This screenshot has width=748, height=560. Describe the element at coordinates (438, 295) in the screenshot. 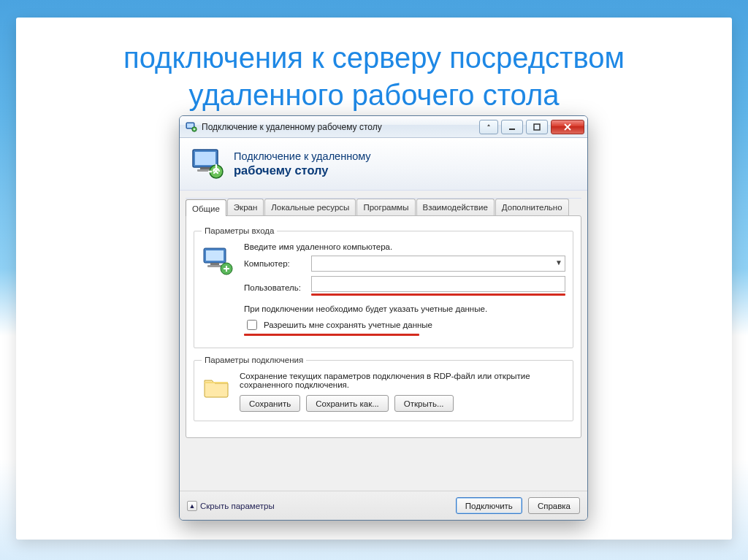

I see `annotation-underline-user` at that location.